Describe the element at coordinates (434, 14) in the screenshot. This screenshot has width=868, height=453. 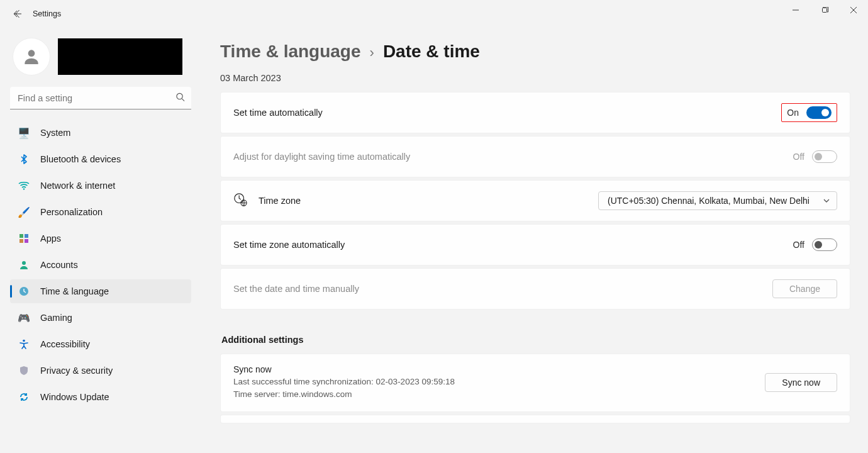
I see `titlebar: Settings` at that location.